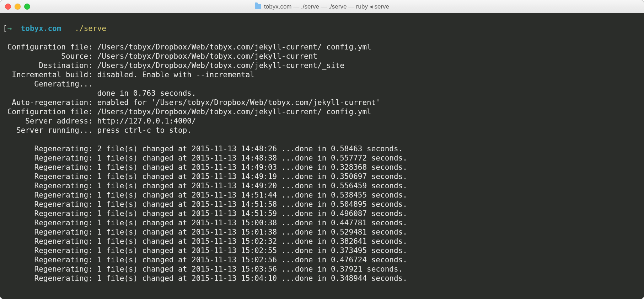 The height and width of the screenshot is (299, 644). Describe the element at coordinates (322, 28) in the screenshot. I see `prompt-line: [→ tobyx.com ./serve ]` at that location.